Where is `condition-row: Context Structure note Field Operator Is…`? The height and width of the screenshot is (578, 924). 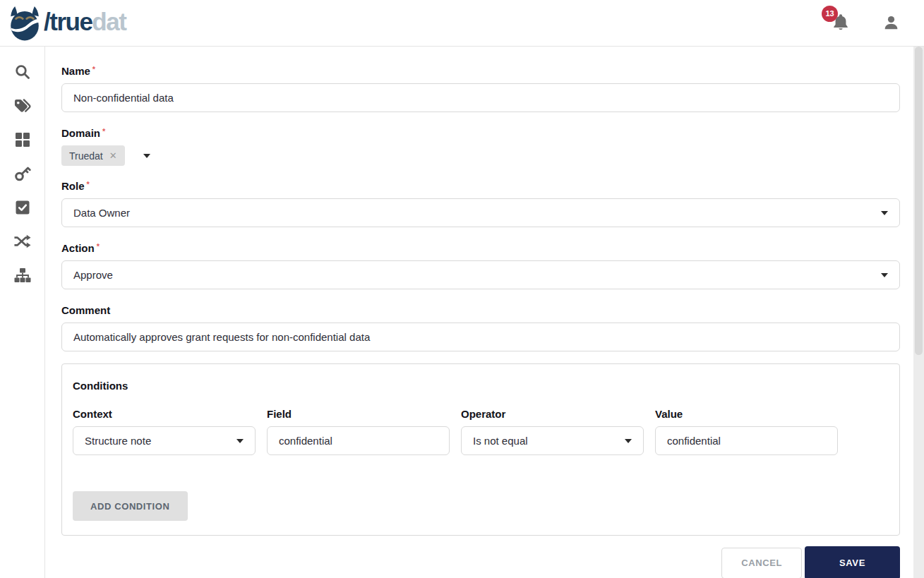 condition-row: Context Structure note Field Operator Is… is located at coordinates (481, 432).